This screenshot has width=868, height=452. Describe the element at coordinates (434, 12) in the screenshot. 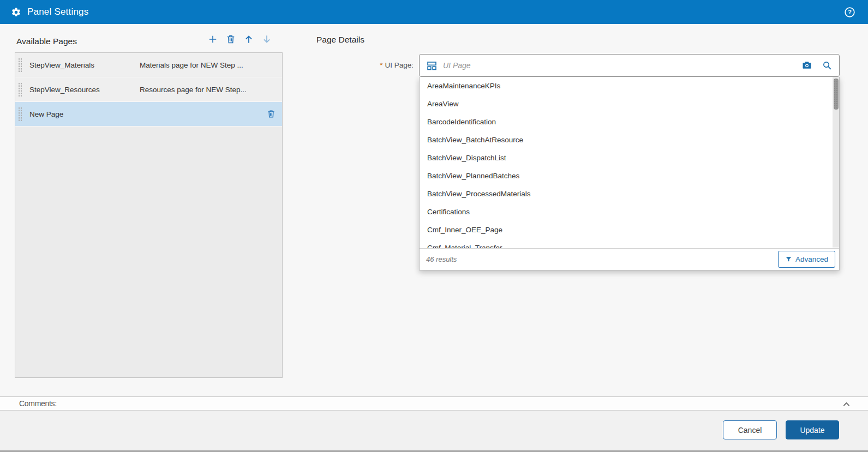

I see `dialog-header: Panel Settings ?` at that location.